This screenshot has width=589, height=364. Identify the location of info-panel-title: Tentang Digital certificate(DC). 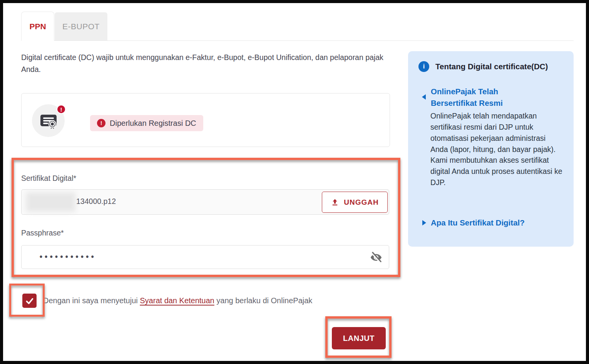
(492, 67).